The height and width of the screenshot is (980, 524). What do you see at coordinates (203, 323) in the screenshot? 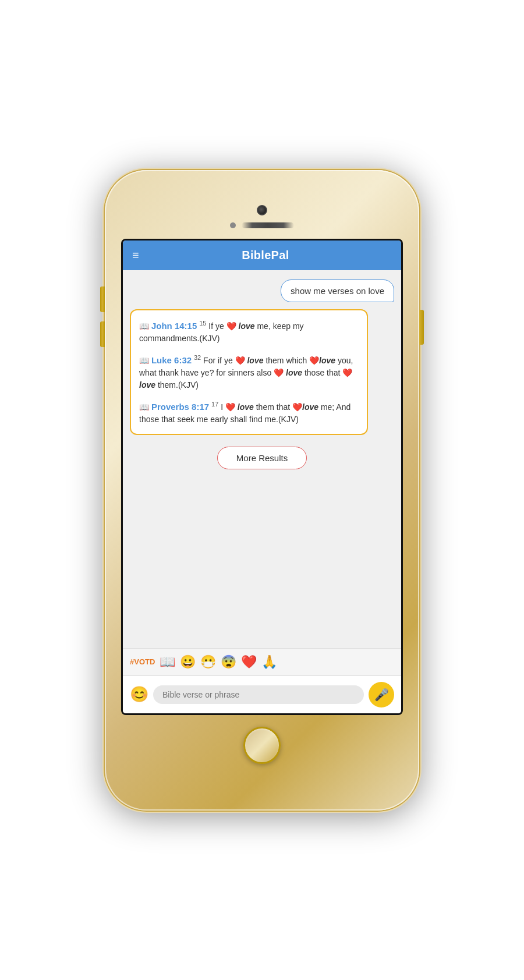
I see `verse-super-john: 15` at bounding box center [203, 323].